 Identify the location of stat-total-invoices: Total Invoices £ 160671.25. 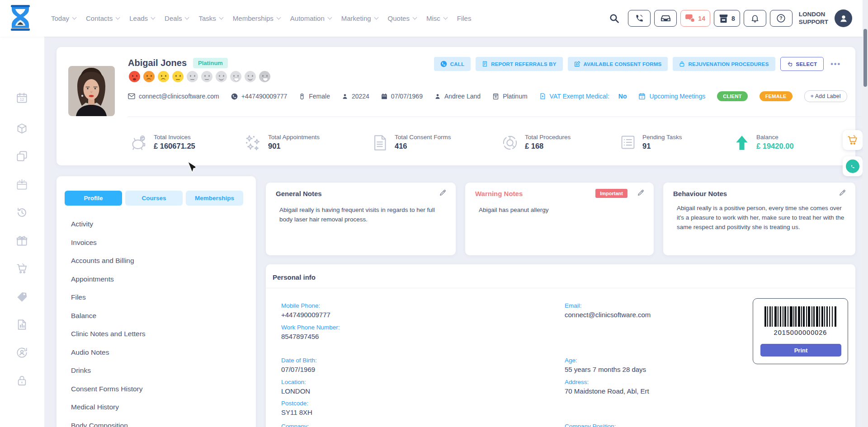
(162, 143).